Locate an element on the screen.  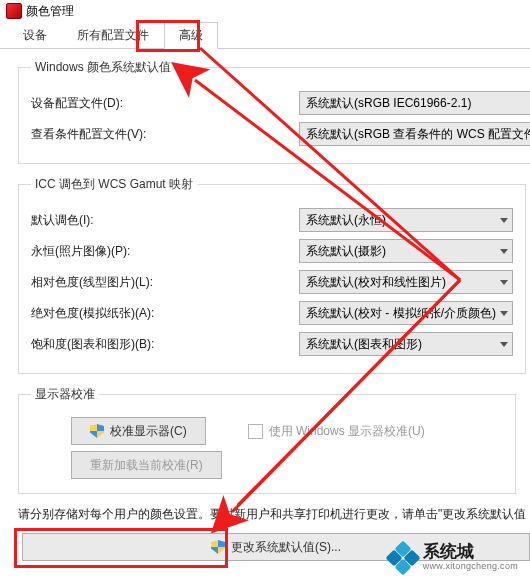
label-device-profile: 设备配置文件(D): is located at coordinates (165, 104).